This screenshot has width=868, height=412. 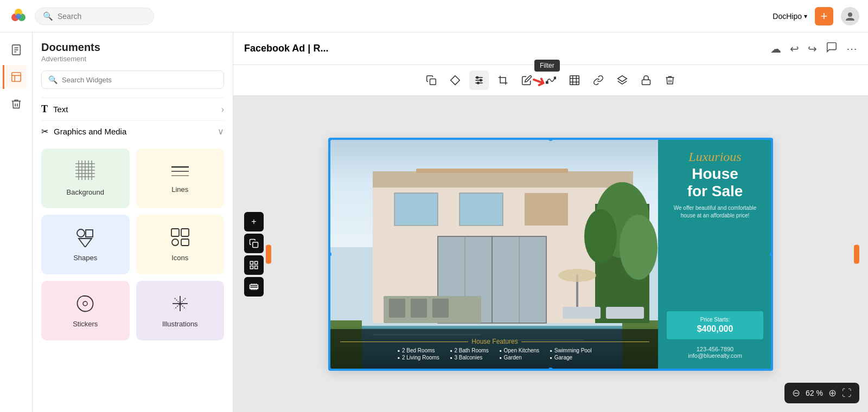 I want to click on sidebar-item-documents, so click(x=15, y=77).